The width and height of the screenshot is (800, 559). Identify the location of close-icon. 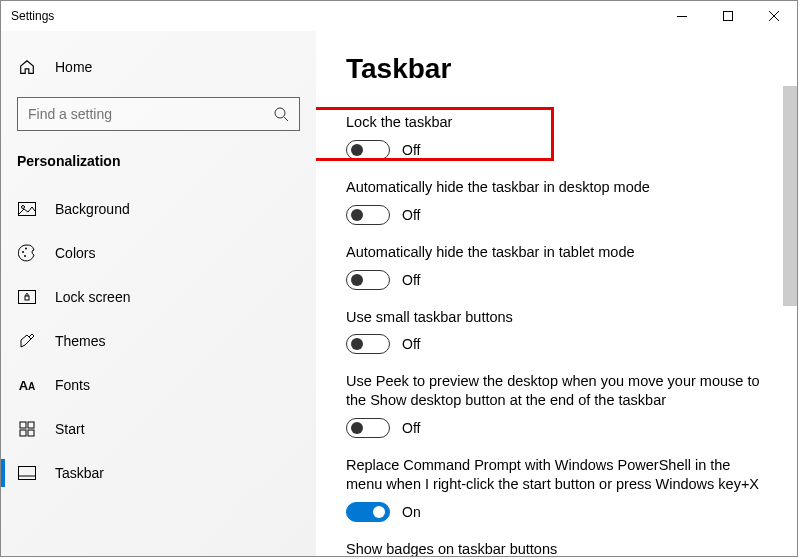
(774, 16).